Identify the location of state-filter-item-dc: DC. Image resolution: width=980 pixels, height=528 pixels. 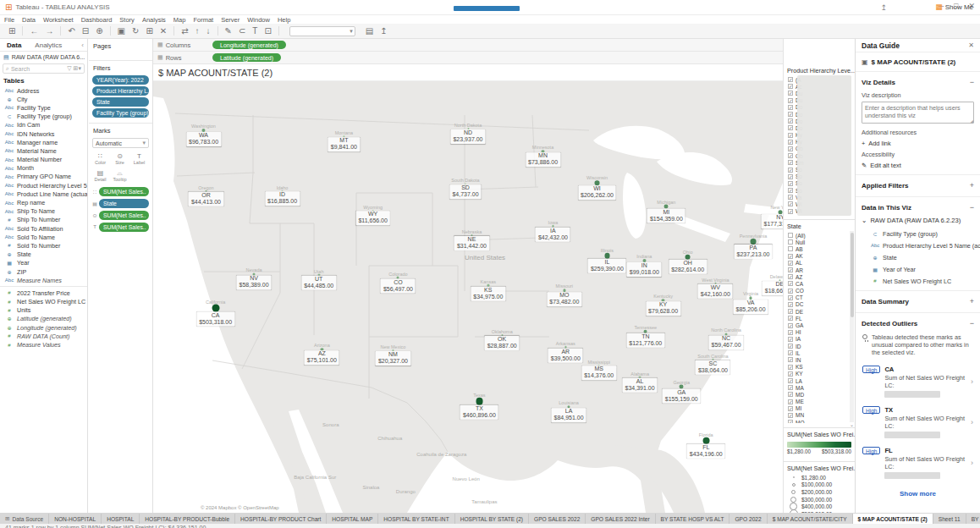
(819, 305).